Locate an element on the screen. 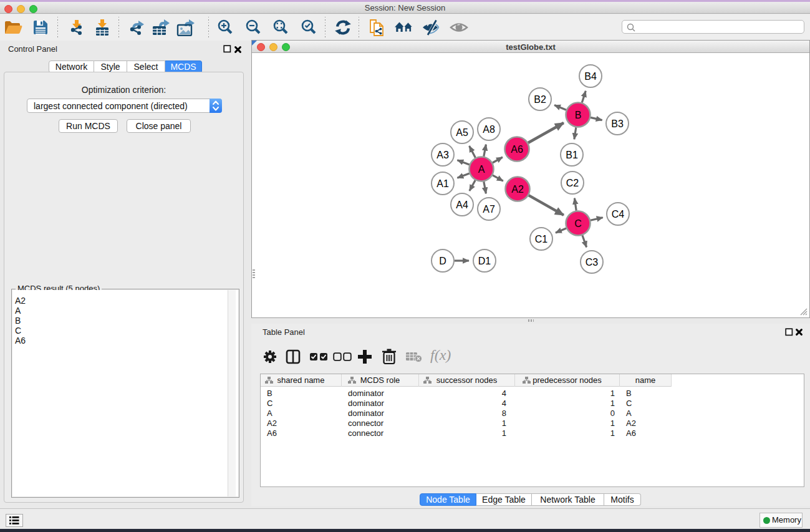  svg-text: A6 is located at coordinates (517, 150).